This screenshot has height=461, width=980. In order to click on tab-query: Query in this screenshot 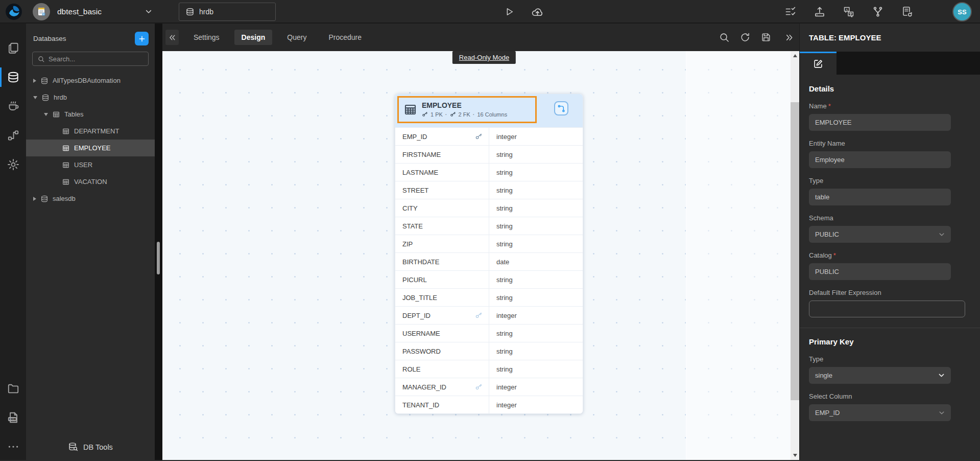, I will do `click(297, 37)`.